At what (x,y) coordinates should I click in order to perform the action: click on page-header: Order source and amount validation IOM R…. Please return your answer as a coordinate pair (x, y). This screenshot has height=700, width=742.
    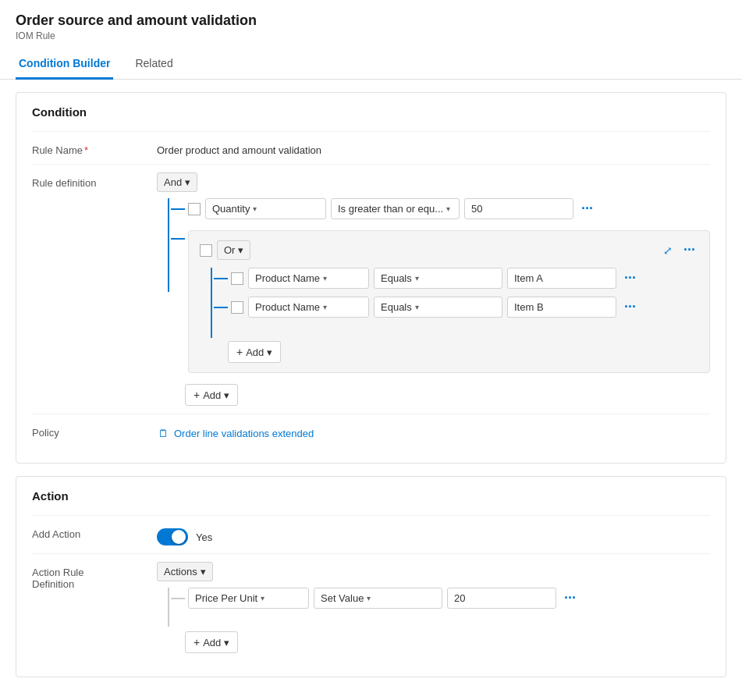
    Looking at the image, I should click on (371, 23).